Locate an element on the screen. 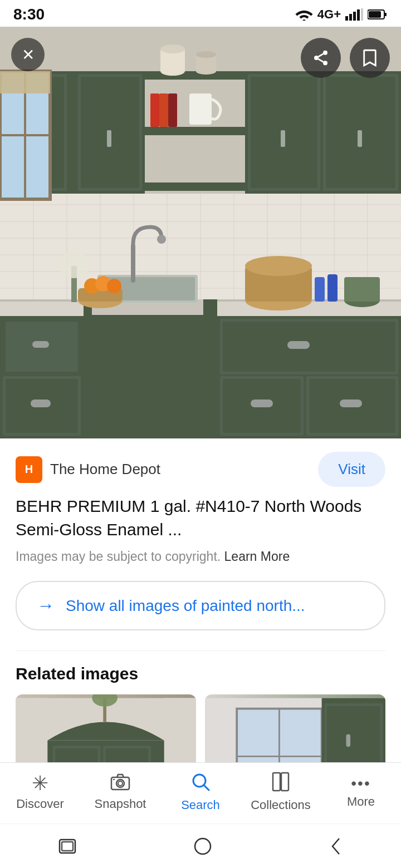 The image size is (401, 868). search-icon is located at coordinates (200, 783).